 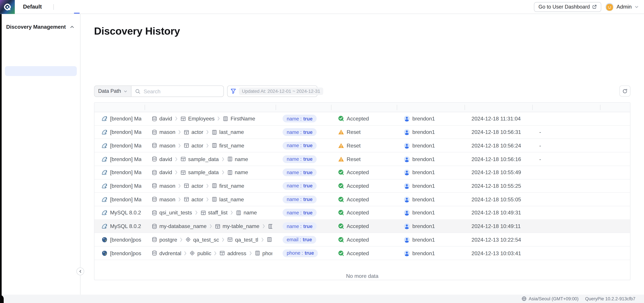 What do you see at coordinates (362, 240) in the screenshot?
I see `table-row: [brendon]postgr postgreqa_test_scqa_test…` at bounding box center [362, 240].